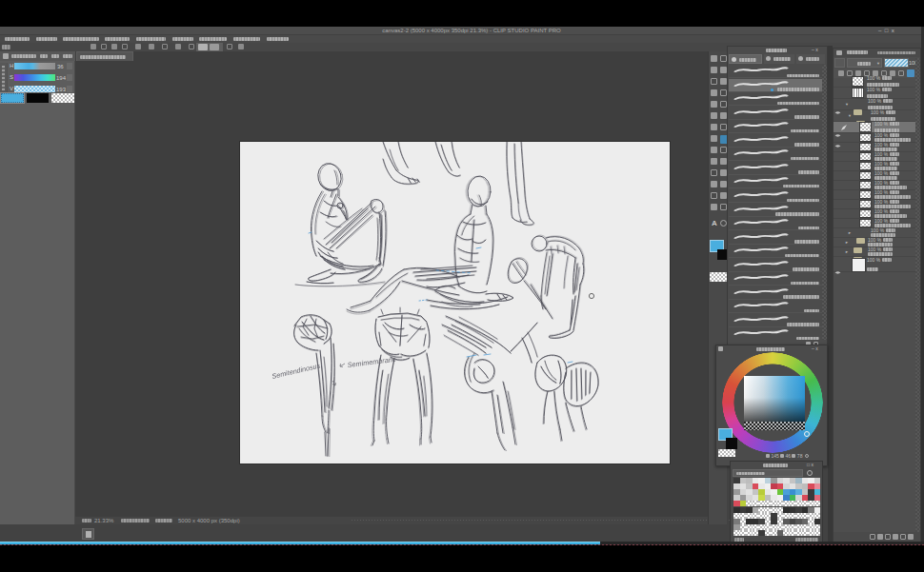  What do you see at coordinates (372, 362) in the screenshot?
I see `svg-text: Semimembrane` at bounding box center [372, 362].